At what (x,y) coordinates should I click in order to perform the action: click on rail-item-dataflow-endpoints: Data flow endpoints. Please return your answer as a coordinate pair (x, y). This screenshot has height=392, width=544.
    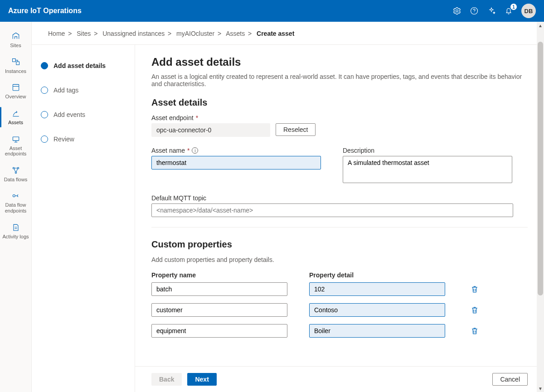
    Looking at the image, I should click on (15, 202).